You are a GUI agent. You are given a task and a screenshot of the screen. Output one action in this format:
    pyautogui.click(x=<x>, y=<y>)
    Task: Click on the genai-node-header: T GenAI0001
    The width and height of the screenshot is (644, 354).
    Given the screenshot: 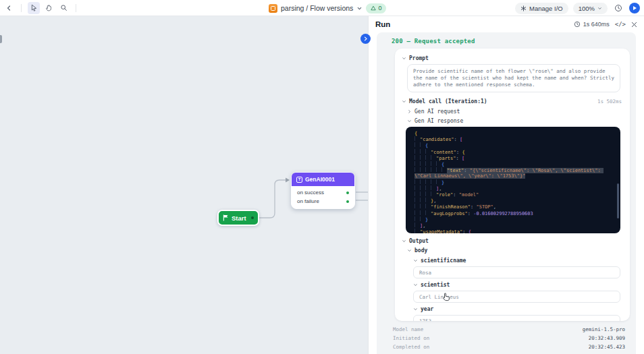 What is the action you would take?
    pyautogui.click(x=323, y=179)
    